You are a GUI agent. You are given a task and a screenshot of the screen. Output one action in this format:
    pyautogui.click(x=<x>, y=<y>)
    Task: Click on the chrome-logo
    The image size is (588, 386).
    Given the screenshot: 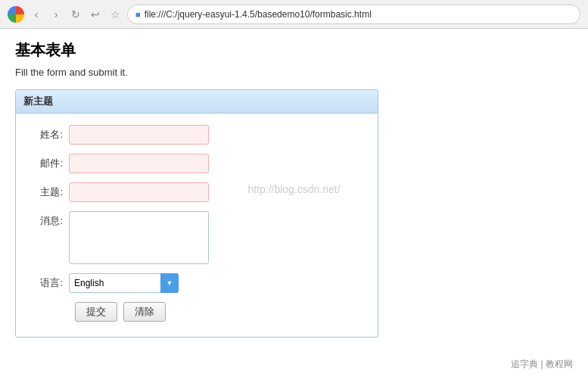 What is the action you would take?
    pyautogui.click(x=16, y=14)
    